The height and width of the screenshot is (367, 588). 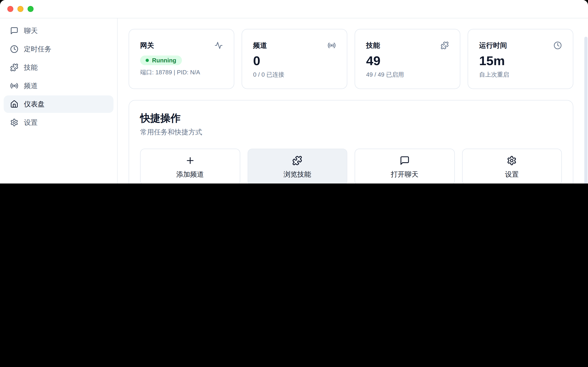 What do you see at coordinates (38, 49) in the screenshot?
I see `sidebar-item-label: 定时任务` at bounding box center [38, 49].